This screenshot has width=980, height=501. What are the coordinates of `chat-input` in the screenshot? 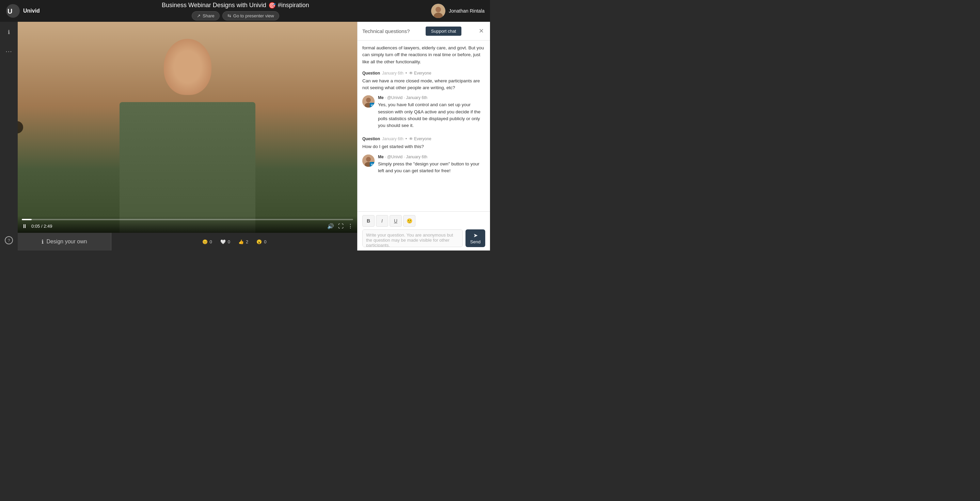 It's located at (412, 238).